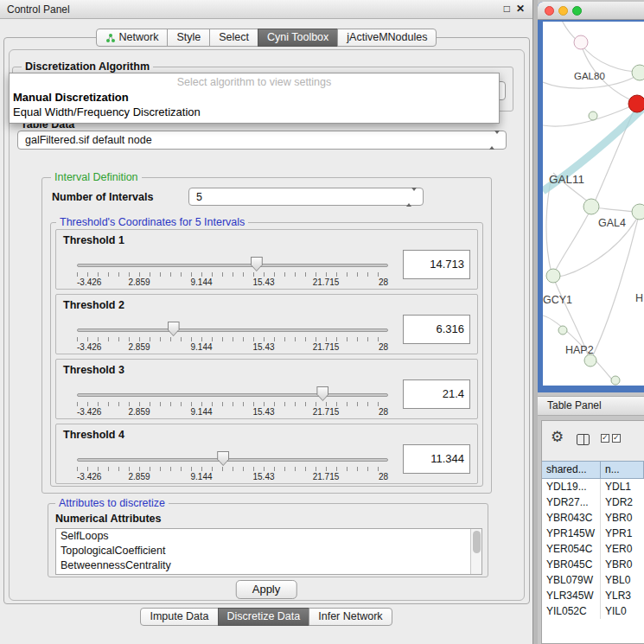 The image size is (644, 644). I want to click on cell: YDL19..., so click(571, 487).